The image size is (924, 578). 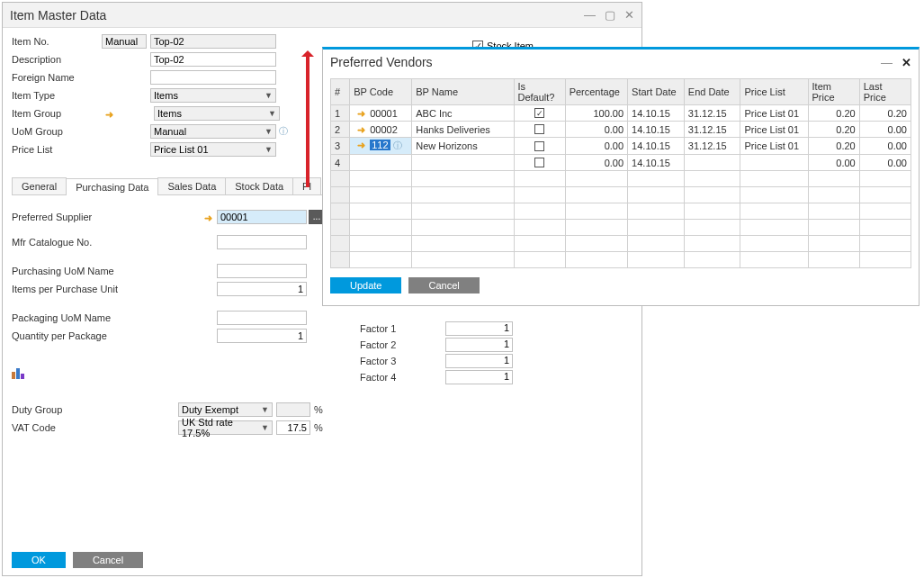 What do you see at coordinates (885, 113) in the screenshot?
I see `last_price-cell: 0.20` at bounding box center [885, 113].